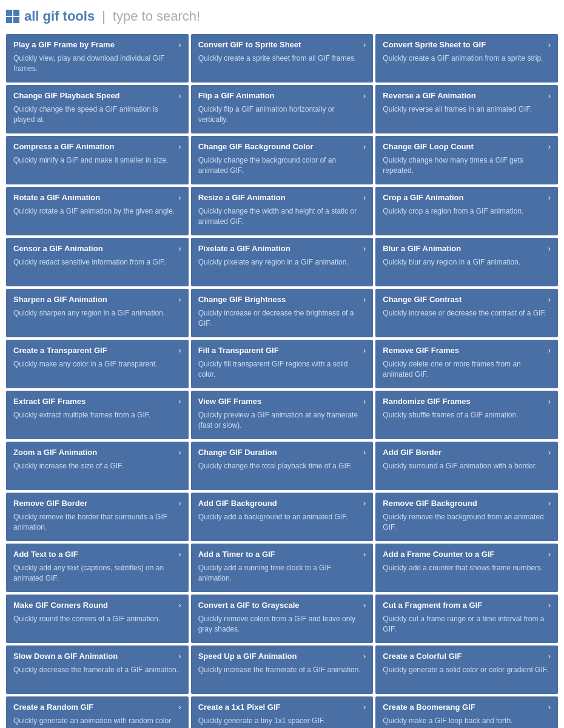 The width and height of the screenshot is (564, 728). Describe the element at coordinates (467, 166) in the screenshot. I see `tool-card-desc: Quickly change how many times a GIF gets…` at that location.